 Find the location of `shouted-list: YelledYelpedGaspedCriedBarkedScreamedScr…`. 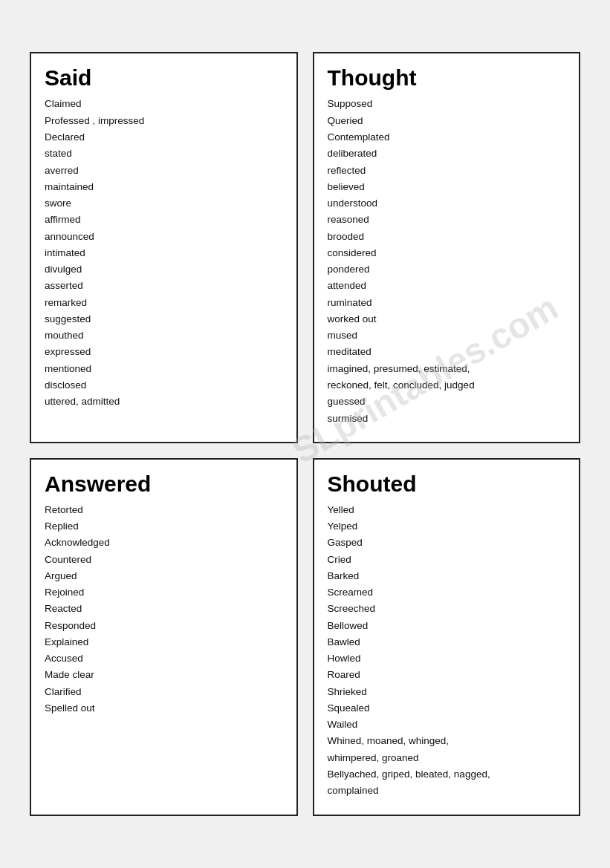

shouted-list: YelledYelpedGaspedCriedBarkedScreamedScr… is located at coordinates (447, 650).